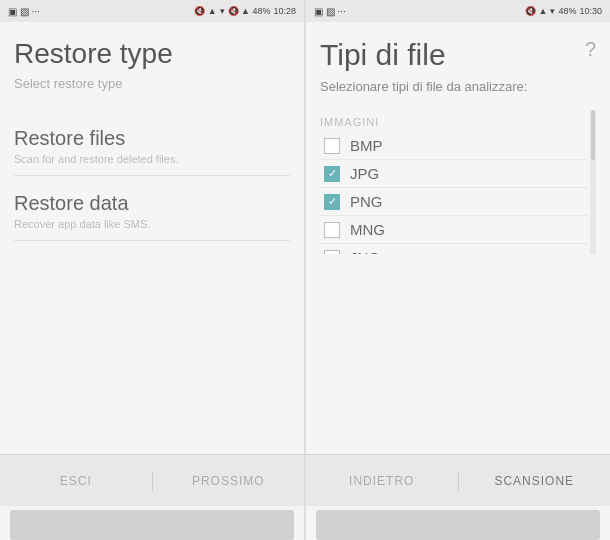 The height and width of the screenshot is (540, 610). I want to click on png-checkbox, so click(332, 202).